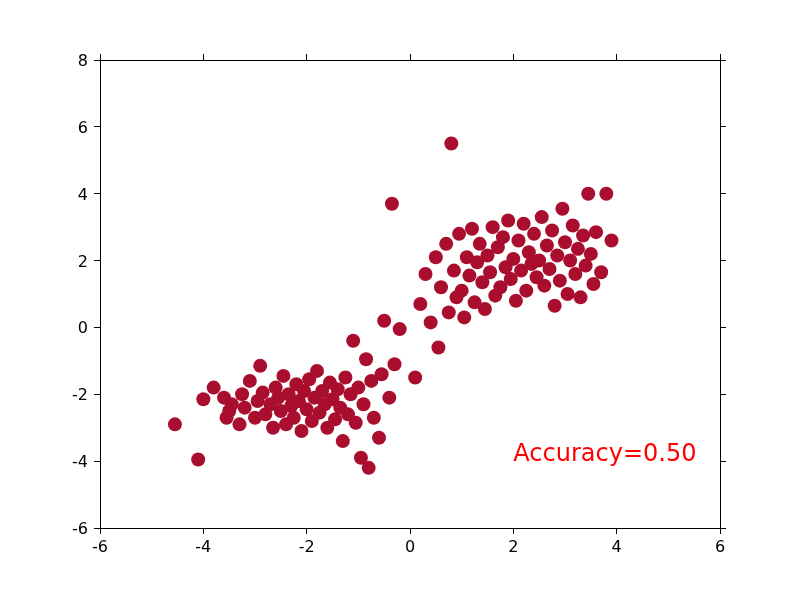  What do you see at coordinates (307, 546) in the screenshot?
I see `x-tick-label: -2` at bounding box center [307, 546].